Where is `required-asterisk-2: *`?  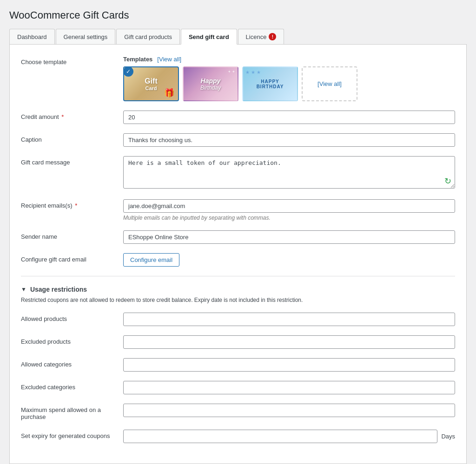 required-asterisk-2: * is located at coordinates (76, 205).